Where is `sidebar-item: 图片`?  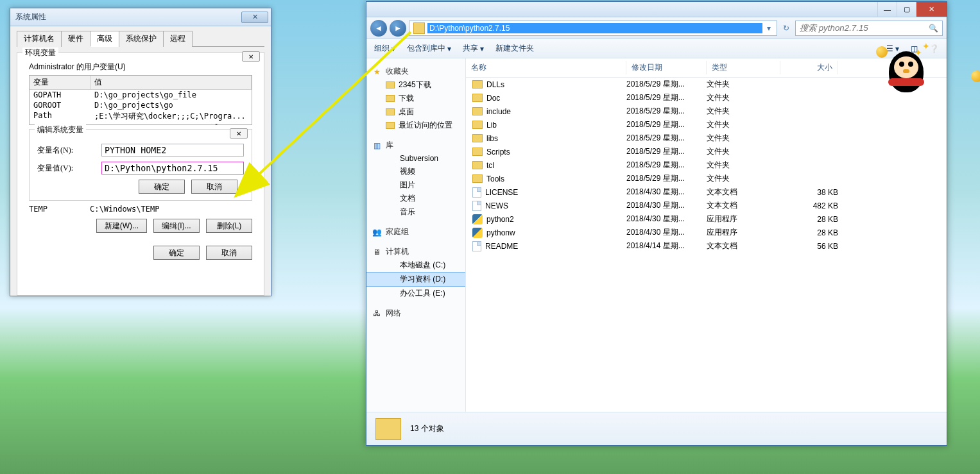
sidebar-item: 图片 is located at coordinates (416, 185).